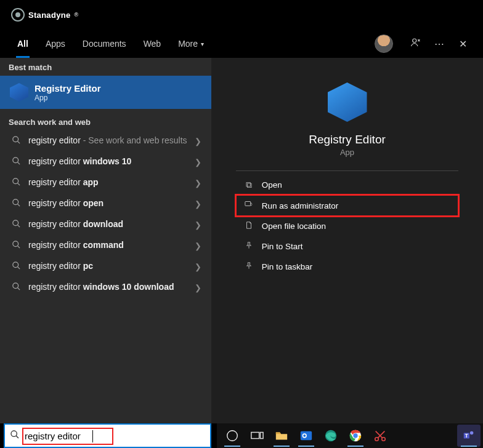 This screenshot has height=448, width=483. Describe the element at coordinates (439, 44) in the screenshot. I see `options-icon: ⋯` at that location.